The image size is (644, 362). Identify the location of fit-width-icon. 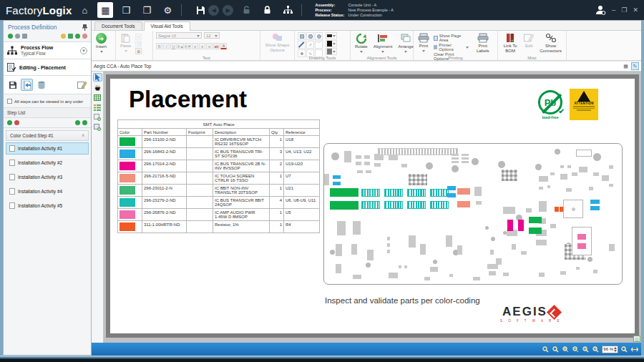
(634, 349).